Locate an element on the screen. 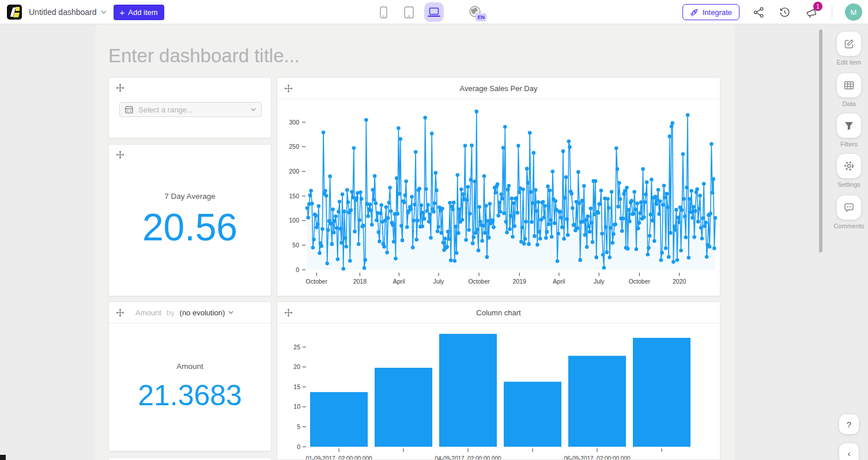 This screenshot has height=460, width=868. add-item-label: Add item is located at coordinates (143, 13).